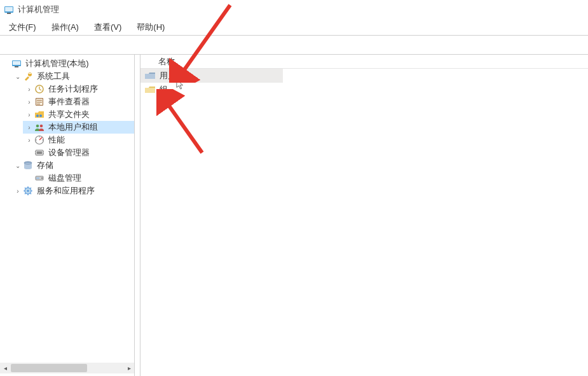  I want to click on list-item-label: 用户, so click(168, 76).